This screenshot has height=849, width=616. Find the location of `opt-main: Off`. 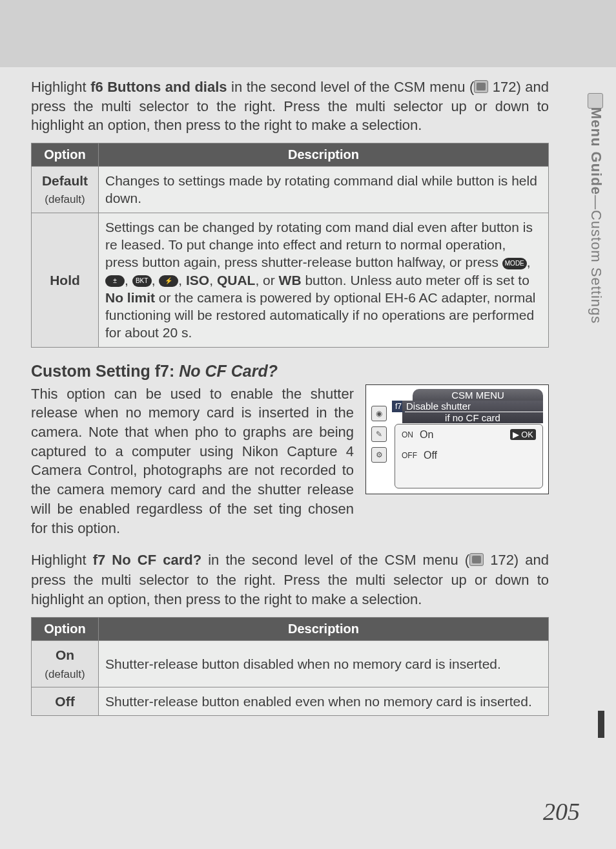

opt-main: Off is located at coordinates (65, 702).